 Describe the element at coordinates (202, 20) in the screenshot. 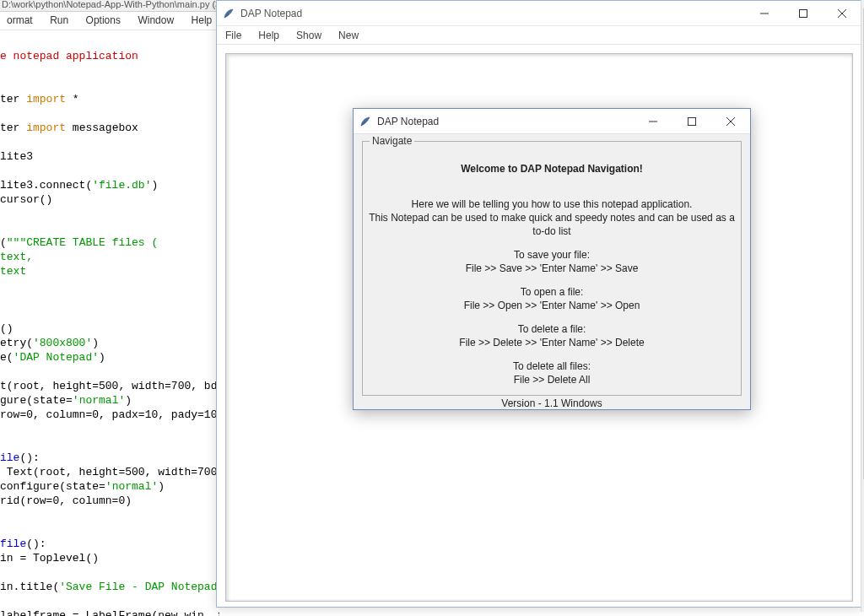

I see `idle-menu-help: Help` at that location.